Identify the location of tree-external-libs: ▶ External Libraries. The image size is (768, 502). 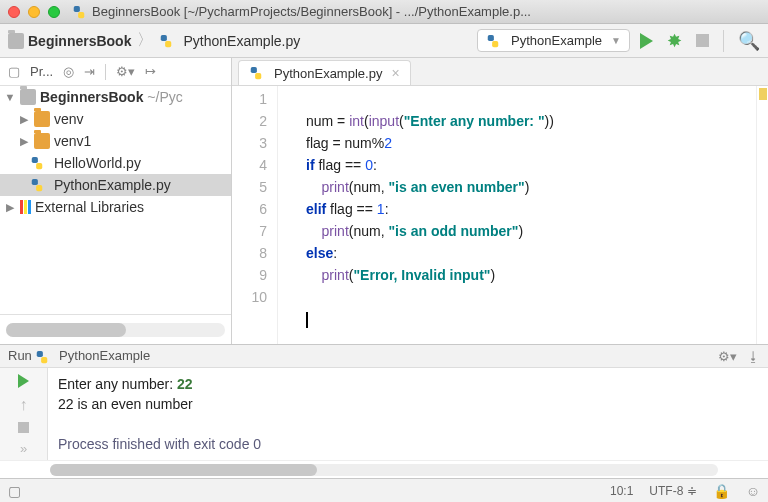
(116, 207).